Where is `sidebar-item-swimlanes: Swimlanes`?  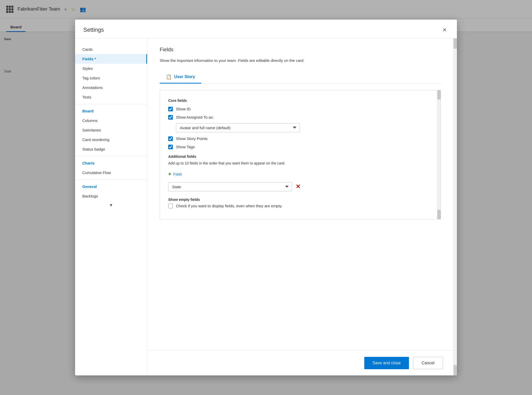
sidebar-item-swimlanes: Swimlanes is located at coordinates (111, 130).